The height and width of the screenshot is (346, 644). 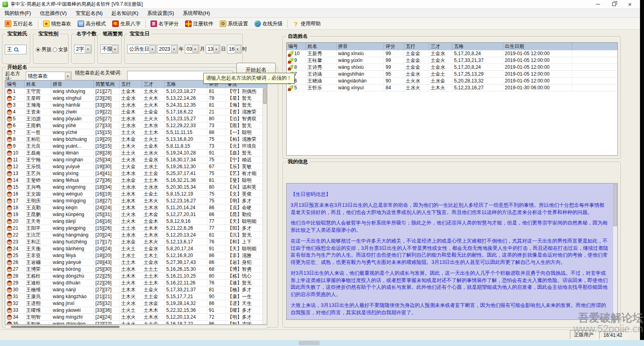 What do you see at coordinates (136, 139) in the screenshot?
I see `table-row: 8王柏壮wáng bòzhuàng[19][20]土木金土火土5,13,16,8…` at bounding box center [136, 139].